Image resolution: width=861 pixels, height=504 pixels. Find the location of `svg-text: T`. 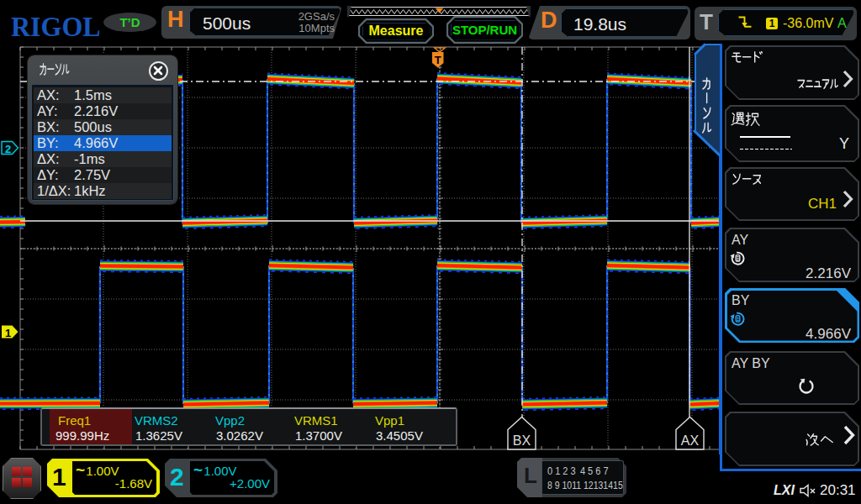

svg-text: T is located at coordinates (438, 60).